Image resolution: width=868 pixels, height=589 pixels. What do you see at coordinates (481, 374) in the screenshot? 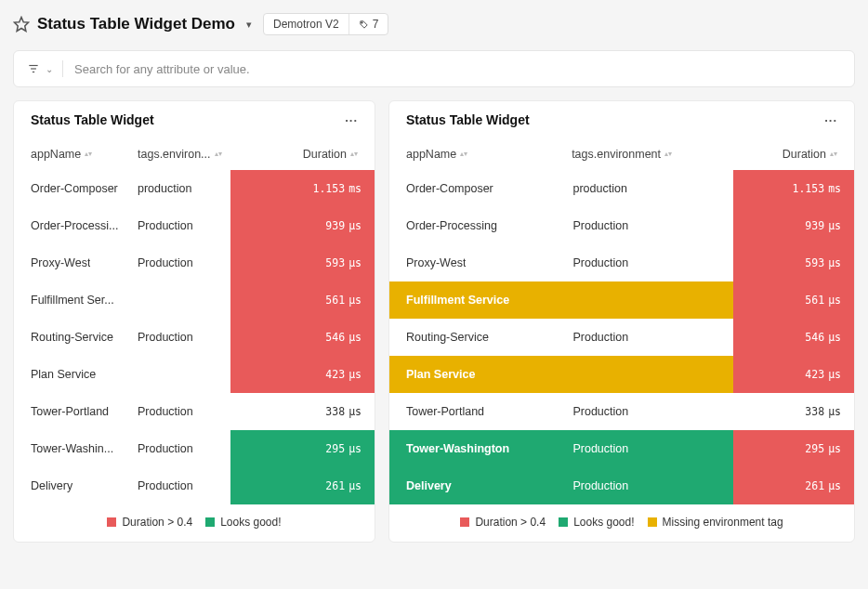
I see `cell-appname: Plan Service` at bounding box center [481, 374].